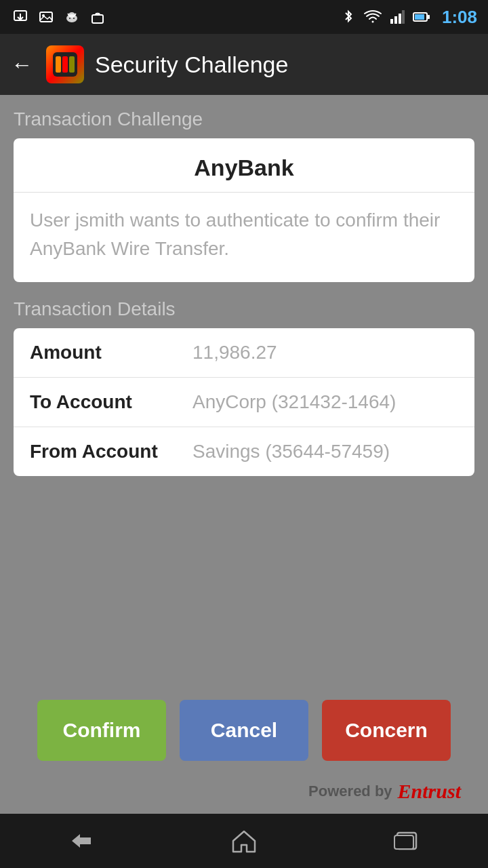 The height and width of the screenshot is (868, 488). What do you see at coordinates (373, 17) in the screenshot?
I see `wifi-icon` at bounding box center [373, 17].